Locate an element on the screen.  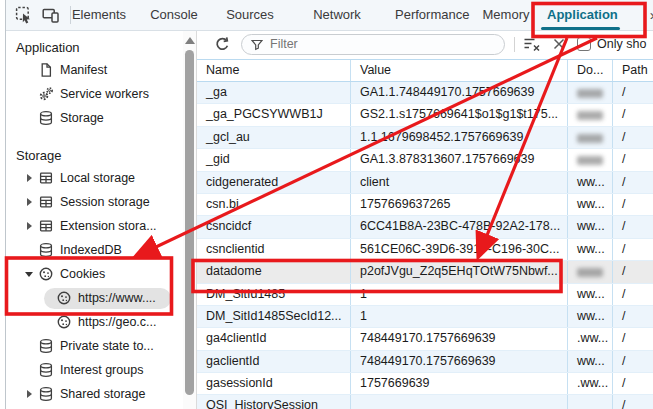
sidebar-item-indexeddb: IndexedDB is located at coordinates (94, 250).